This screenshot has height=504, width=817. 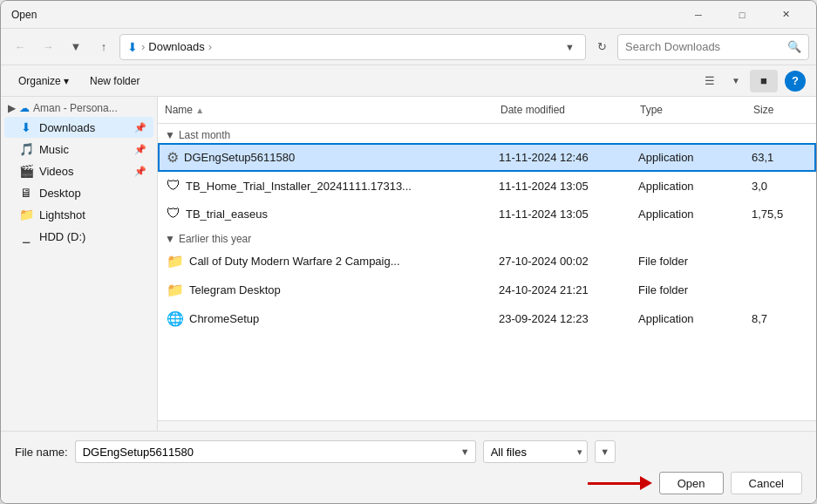 What do you see at coordinates (175, 262) in the screenshot?
I see `file-icon-cod: 📁` at bounding box center [175, 262].